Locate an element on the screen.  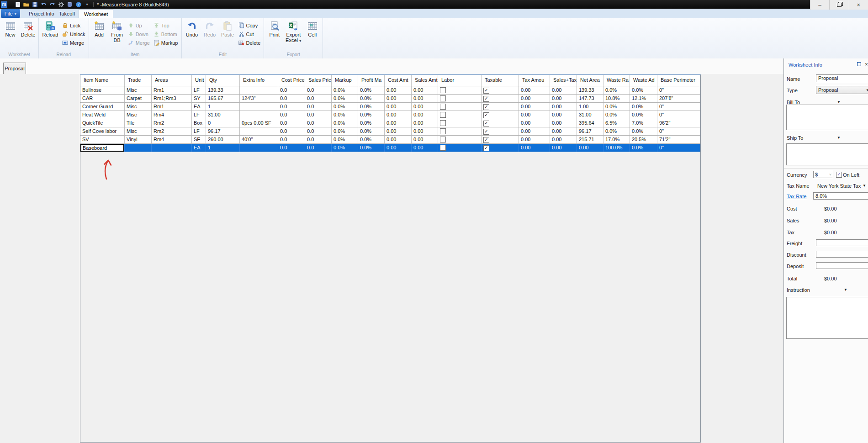
column-header-net-area: Net Area is located at coordinates (590, 80).